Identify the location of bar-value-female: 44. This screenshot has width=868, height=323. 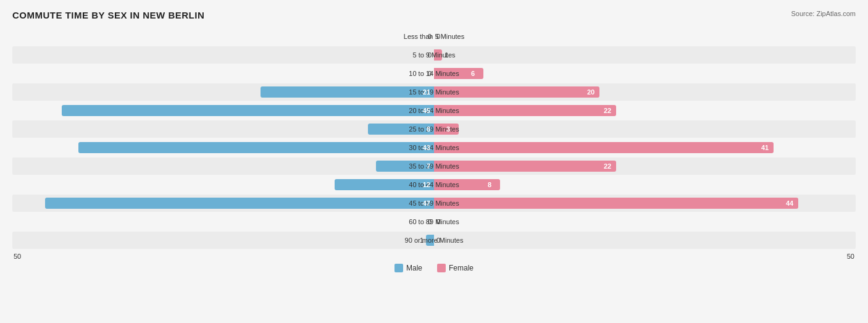
(790, 203).